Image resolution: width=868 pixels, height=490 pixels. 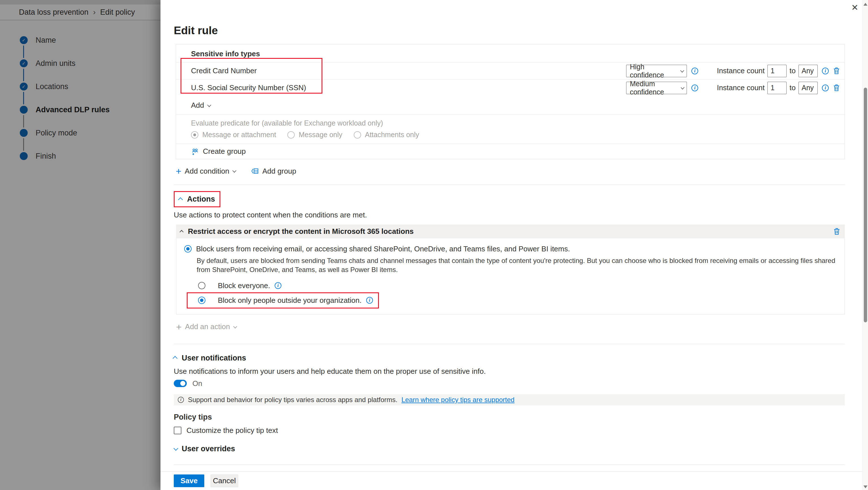 What do you see at coordinates (865, 205) in the screenshot?
I see `scrollbar-thumb` at bounding box center [865, 205].